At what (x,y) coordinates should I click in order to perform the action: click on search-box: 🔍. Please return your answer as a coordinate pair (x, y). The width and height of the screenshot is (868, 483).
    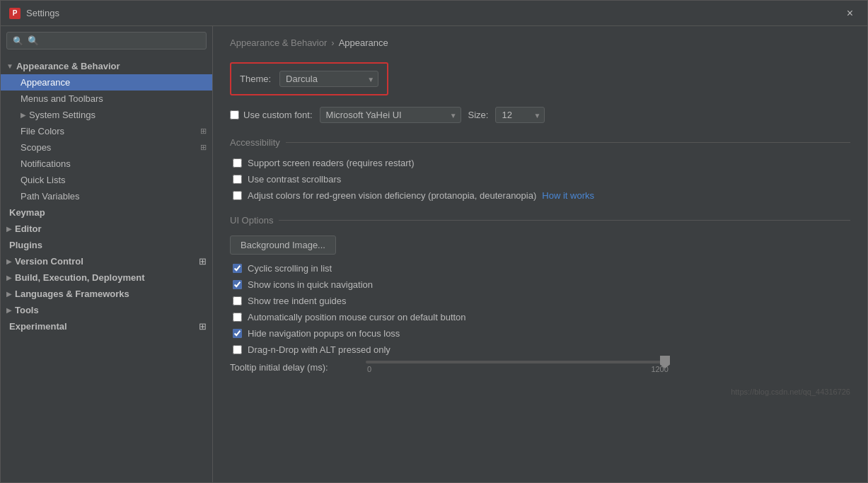
    Looking at the image, I should click on (106, 41).